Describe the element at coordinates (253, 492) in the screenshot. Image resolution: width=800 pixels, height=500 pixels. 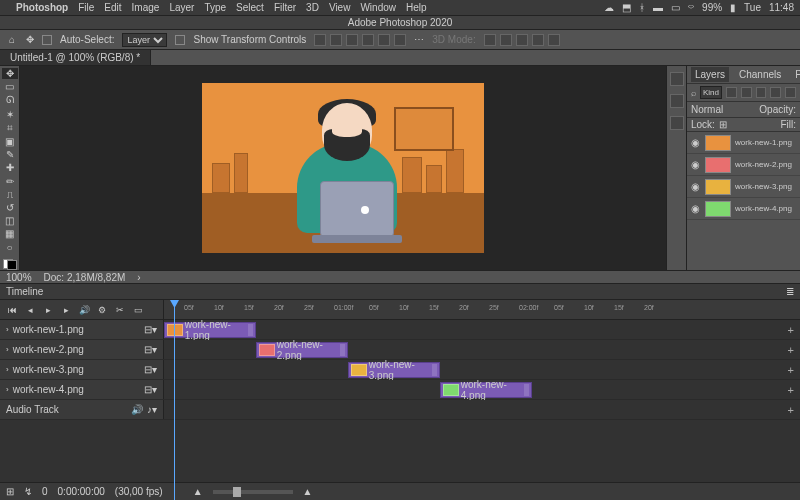
I see `zoom-slider` at that location.